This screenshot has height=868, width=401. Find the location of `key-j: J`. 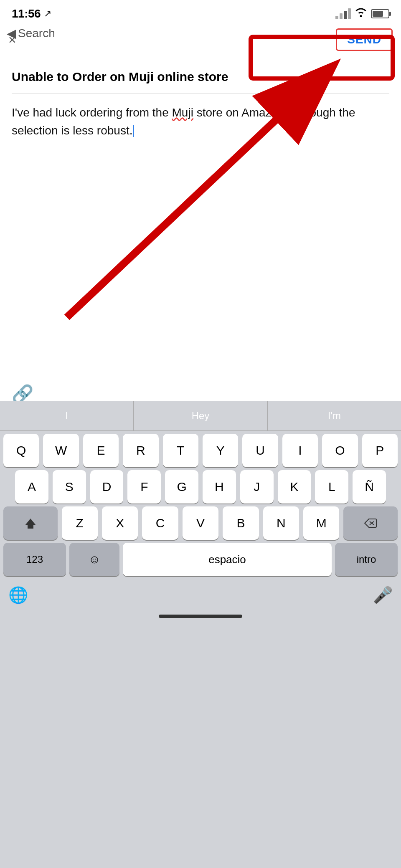

key-j: J is located at coordinates (257, 487).